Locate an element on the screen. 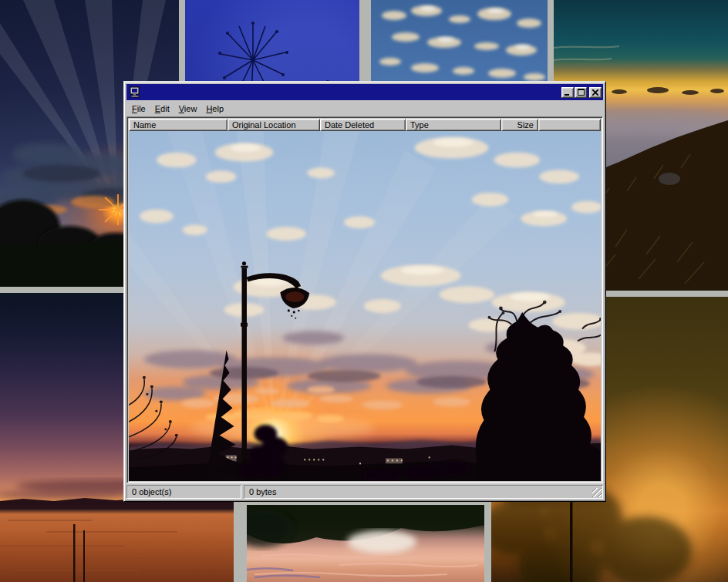  column-header-row: Name Original Location Date Deleted Type… is located at coordinates (365, 125).